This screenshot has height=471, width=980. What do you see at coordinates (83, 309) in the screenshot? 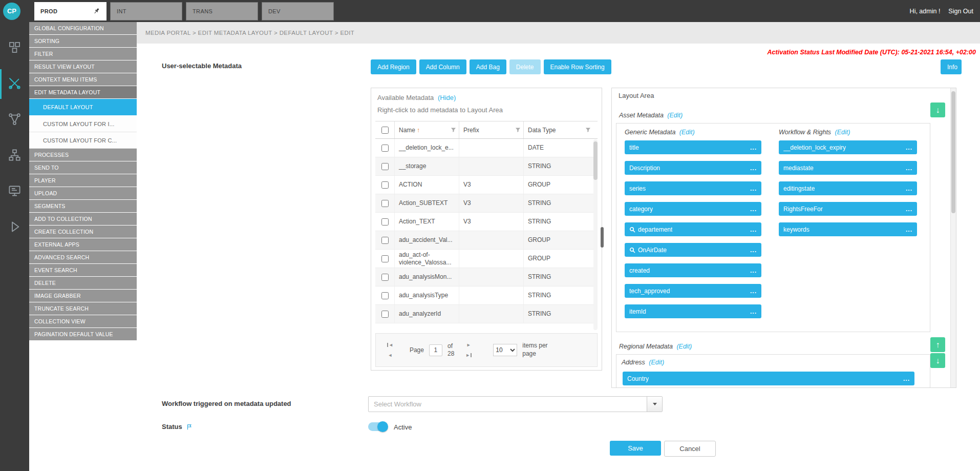
I see `sidebar-item-truncate-search: TRUNCATE SEARCH` at bounding box center [83, 309].